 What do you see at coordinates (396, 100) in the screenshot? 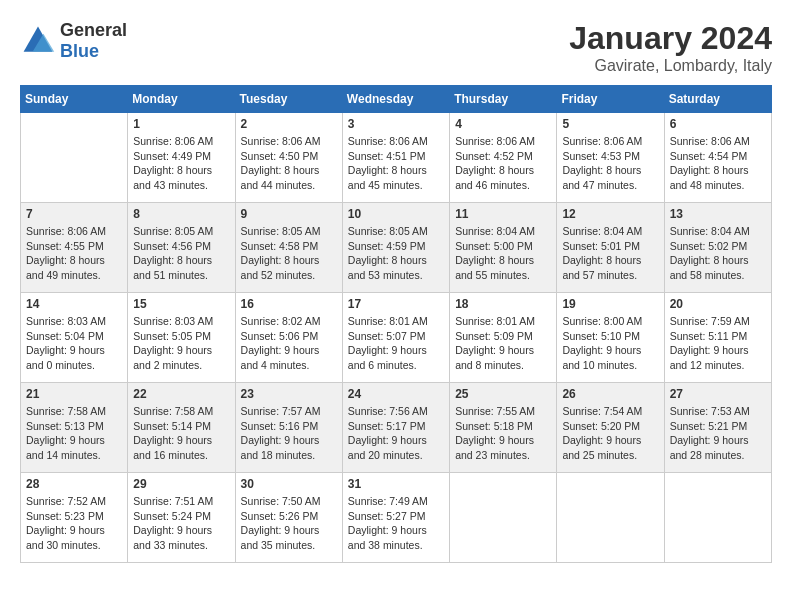
I see `header-row: SundayMondayTuesdayWednesdayThursdayFrid…` at bounding box center [396, 100].